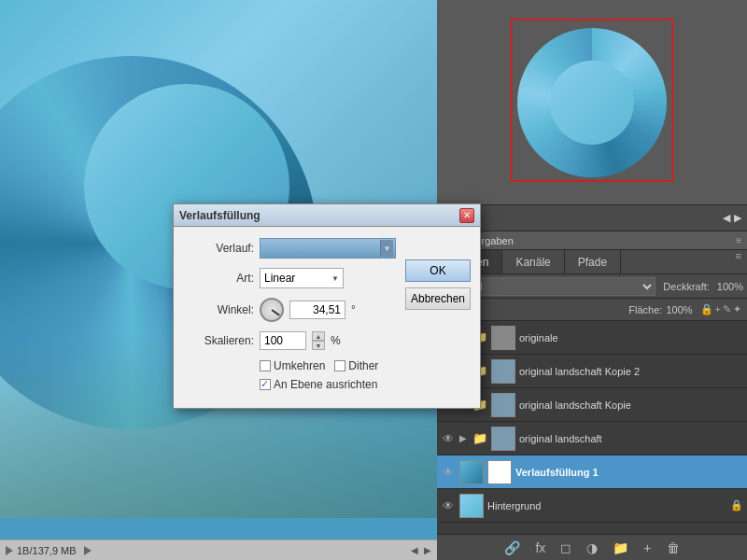  I want to click on layer-row: 👁 ▶ 📁 original landschaft Kopie, so click(592, 405).